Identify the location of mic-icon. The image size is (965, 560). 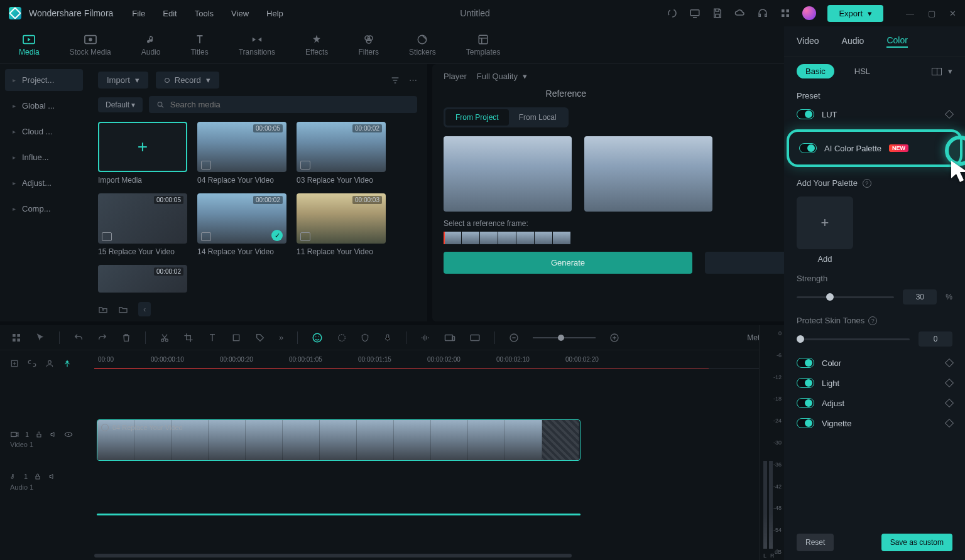
(388, 338).